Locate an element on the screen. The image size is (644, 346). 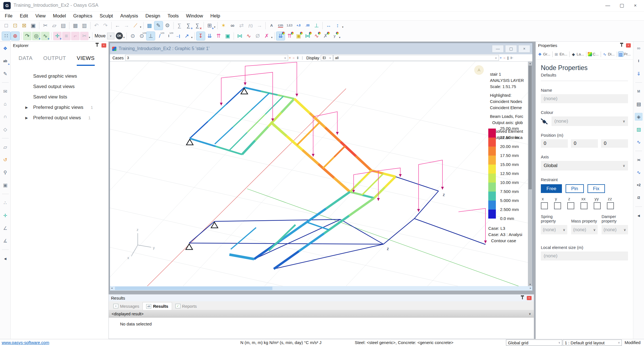
scale-half-icon: /2 is located at coordinates (639, 198).